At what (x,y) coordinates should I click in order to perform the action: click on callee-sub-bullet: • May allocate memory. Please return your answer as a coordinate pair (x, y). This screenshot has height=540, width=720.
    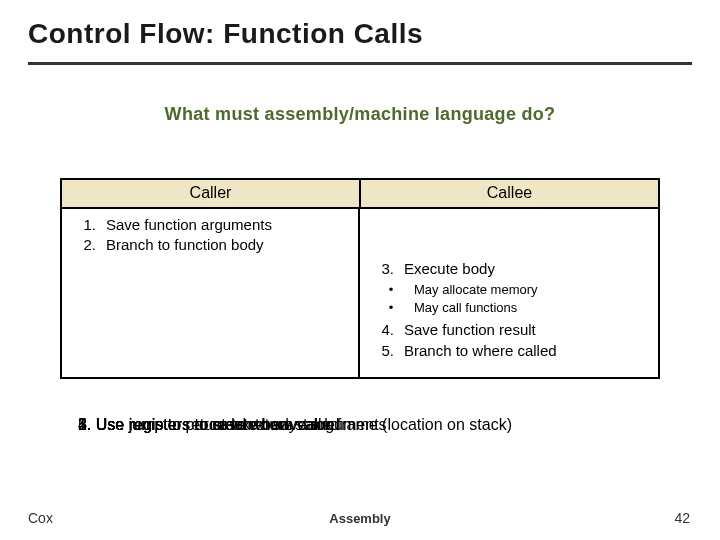
    Looking at the image, I should click on (509, 290).